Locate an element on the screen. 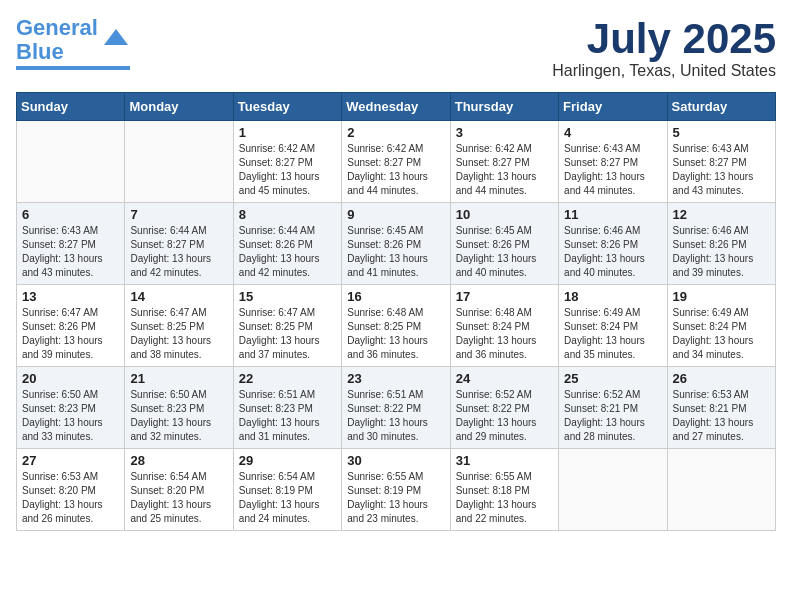 This screenshot has width=792, height=612. calendar-cell: 28Sunrise: 6:54 AMSunset: 8:20 PMDayligh… is located at coordinates (179, 490).